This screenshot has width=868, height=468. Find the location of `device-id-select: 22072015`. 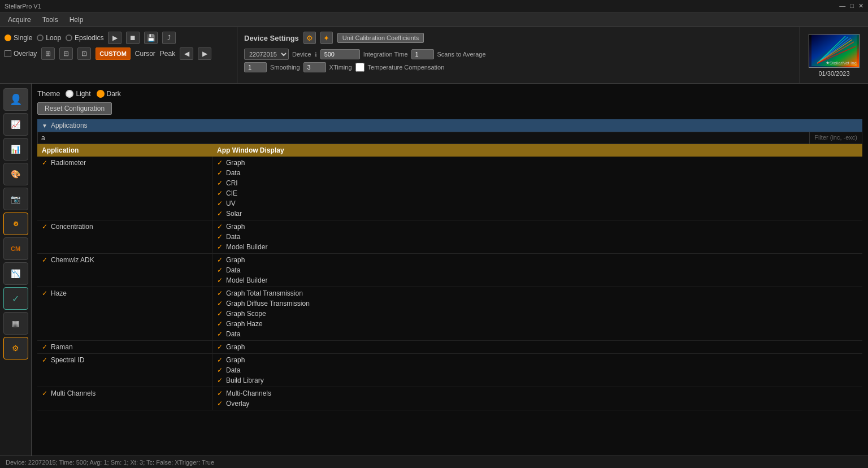

device-id-select: 22072015 is located at coordinates (267, 54).